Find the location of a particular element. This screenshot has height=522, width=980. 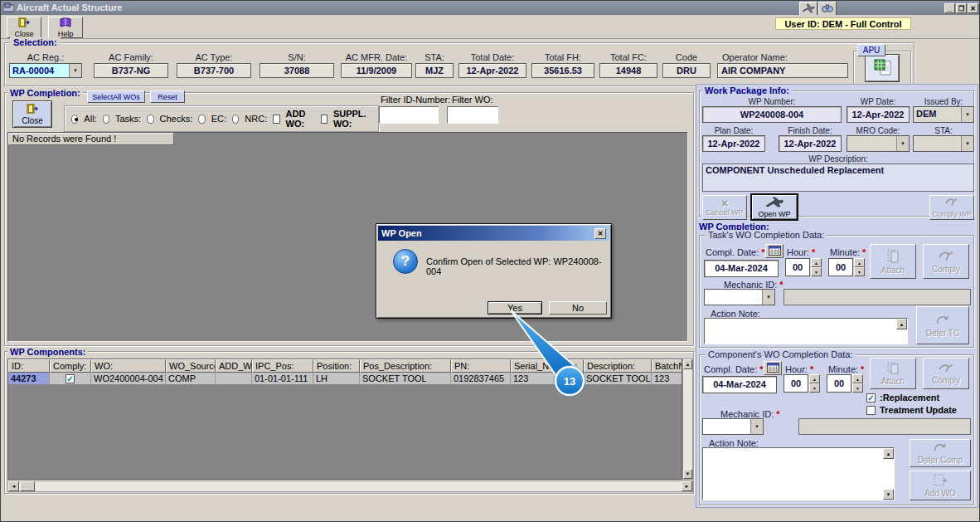

suppl-wo-checkbox is located at coordinates (324, 120).